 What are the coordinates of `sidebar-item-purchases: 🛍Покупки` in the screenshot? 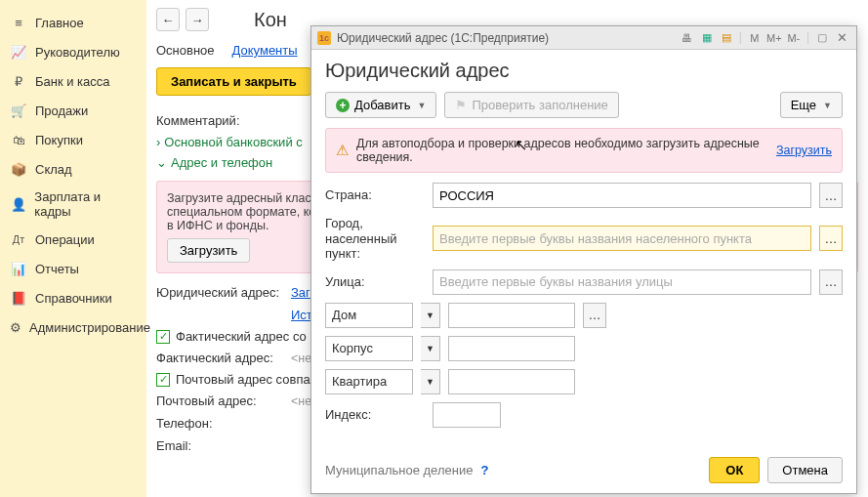 It's located at (73, 140).